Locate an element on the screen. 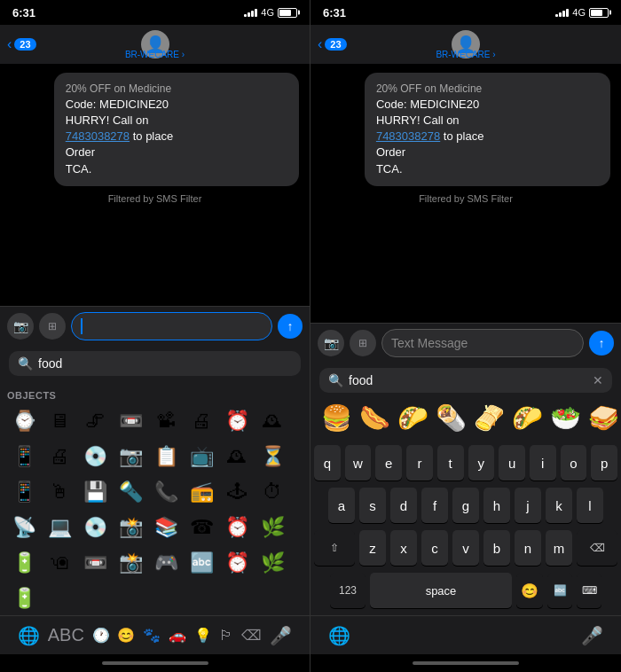 The width and height of the screenshot is (621, 672). list-item: 📞 is located at coordinates (166, 492).